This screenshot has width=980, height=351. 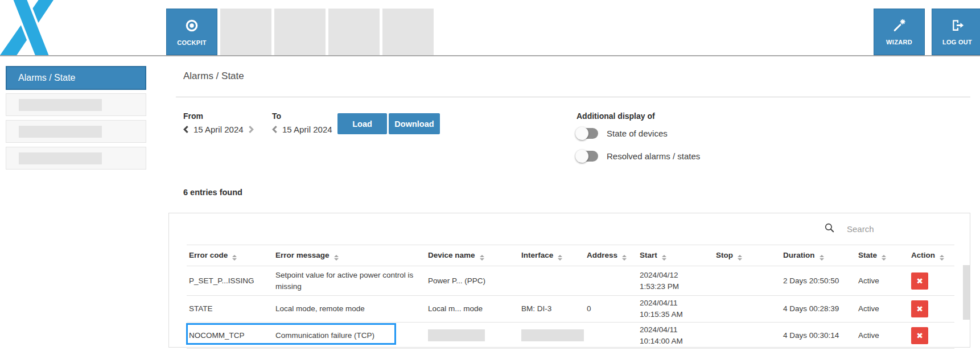 I want to click on title-divider, so click(x=573, y=97).